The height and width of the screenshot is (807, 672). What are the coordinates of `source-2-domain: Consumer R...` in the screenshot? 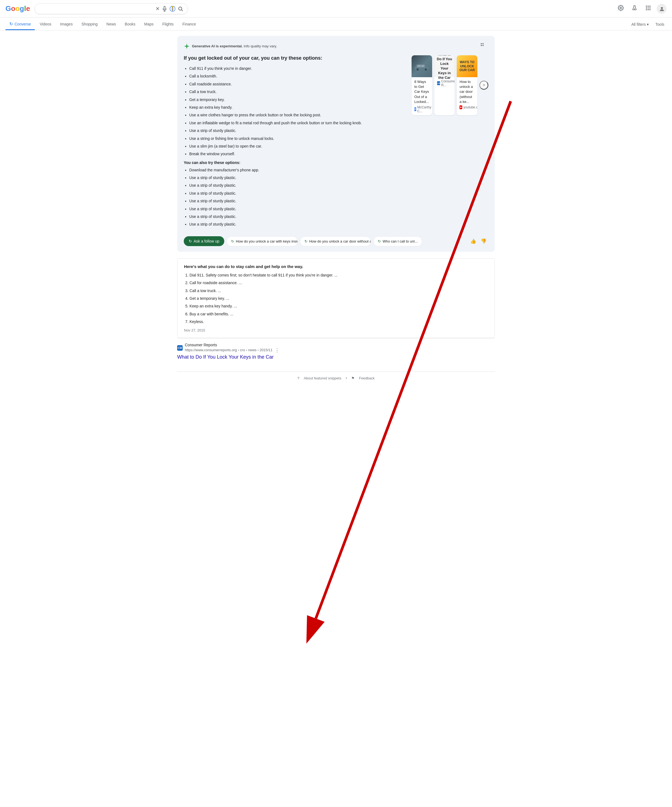 It's located at (448, 83).